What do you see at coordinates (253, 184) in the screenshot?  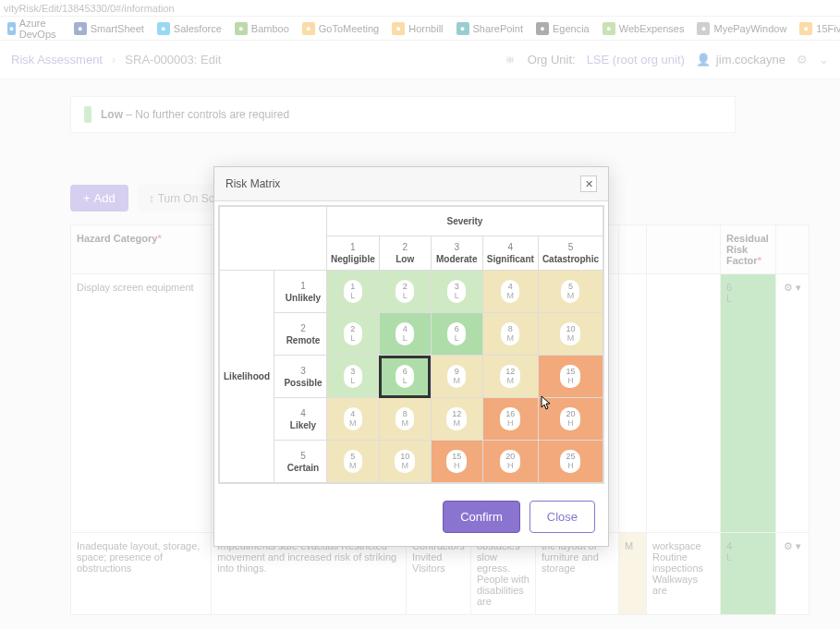 I see `modal-title: Risk Matrix` at bounding box center [253, 184].